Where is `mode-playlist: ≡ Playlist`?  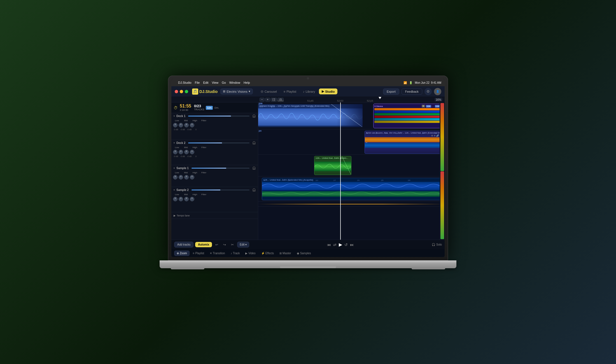
mode-playlist: ≡ Playlist is located at coordinates (199, 253).